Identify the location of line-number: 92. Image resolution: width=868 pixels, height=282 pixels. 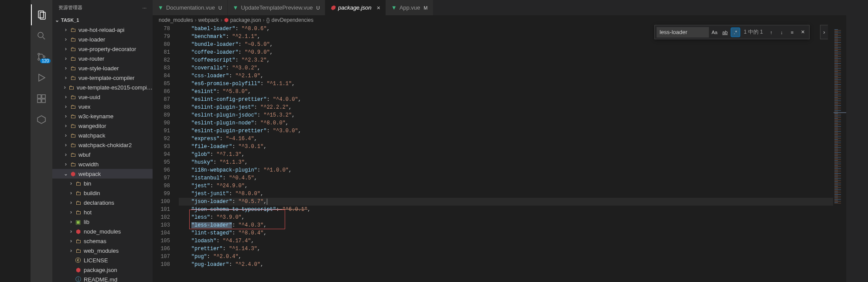
(161, 139).